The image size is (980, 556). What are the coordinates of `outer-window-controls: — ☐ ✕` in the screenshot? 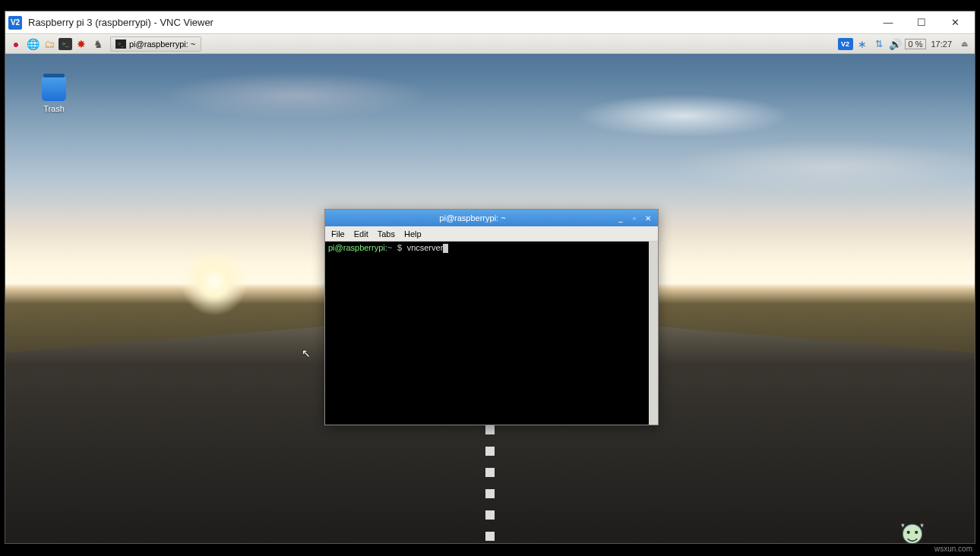 It's located at (922, 23).